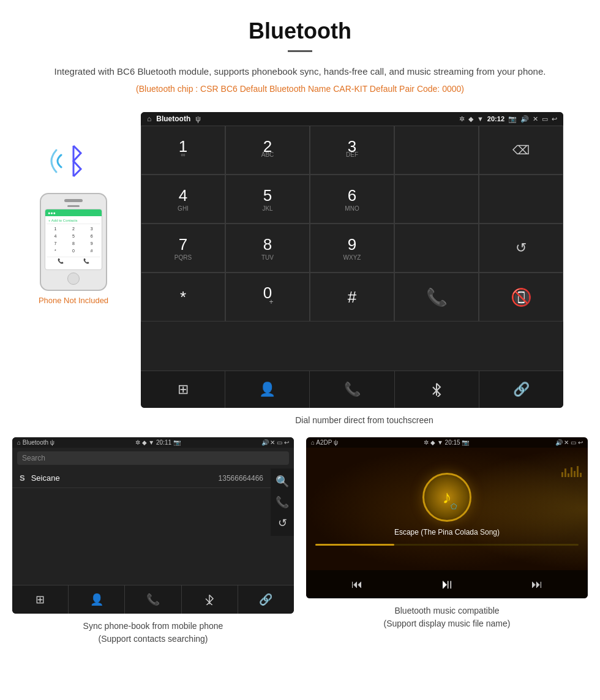 This screenshot has height=700, width=600. What do you see at coordinates (521, 248) in the screenshot?
I see `reload-icon: ↺` at bounding box center [521, 248].